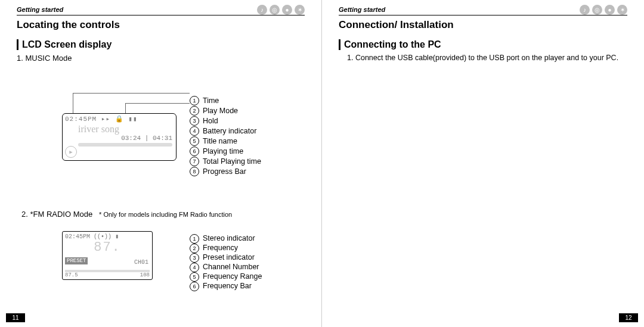 This screenshot has height=327, width=644. What do you see at coordinates (119, 129) in the screenshot?
I see `lcd-title: iriver song` at bounding box center [119, 129].